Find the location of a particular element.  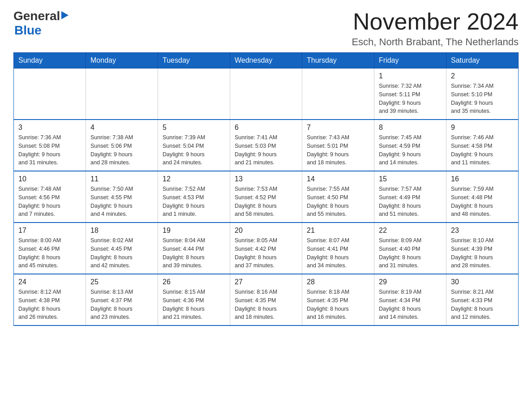

day-number: 11 is located at coordinates (122, 179).